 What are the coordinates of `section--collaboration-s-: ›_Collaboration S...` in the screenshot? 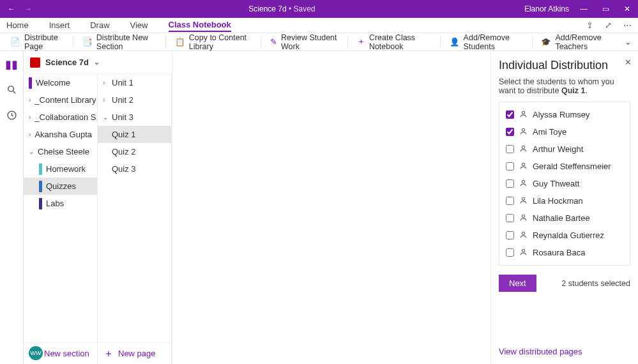 It's located at (60, 118).